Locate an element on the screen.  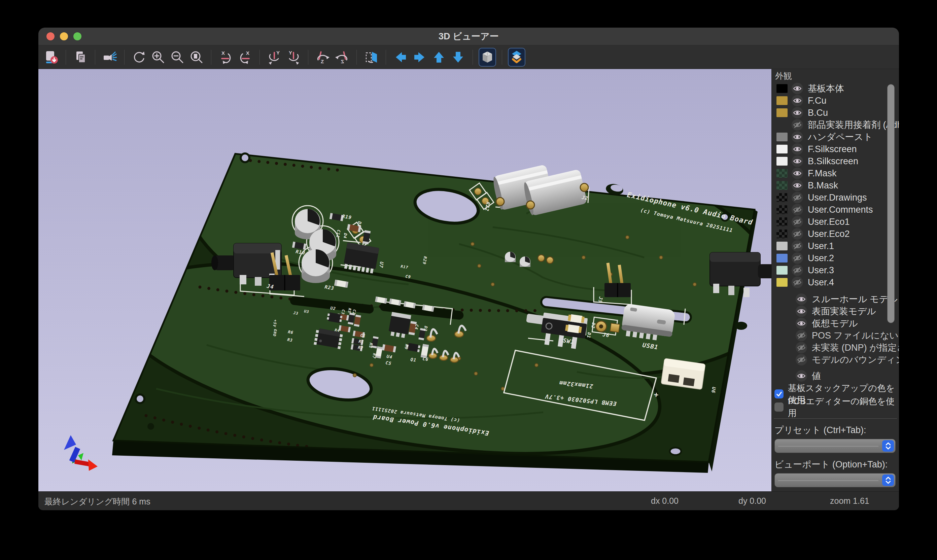
layer-row: 基板本体 is located at coordinates (835, 88).